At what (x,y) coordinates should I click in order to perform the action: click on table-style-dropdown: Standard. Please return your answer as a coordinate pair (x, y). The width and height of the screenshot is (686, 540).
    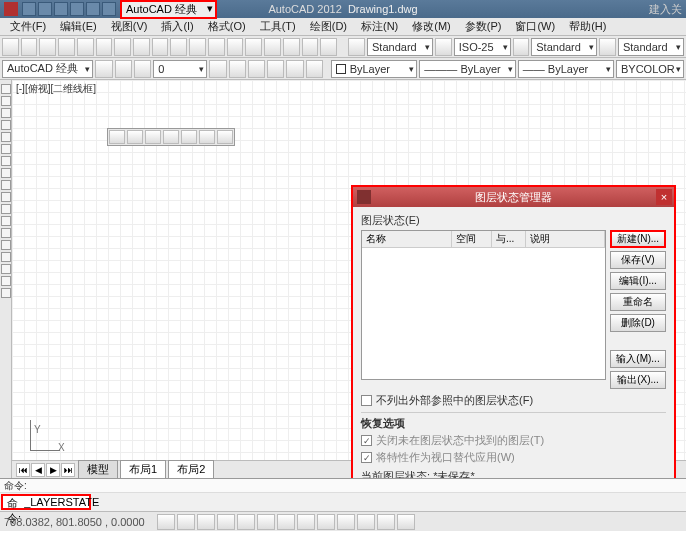
    Looking at the image, I should click on (564, 47).